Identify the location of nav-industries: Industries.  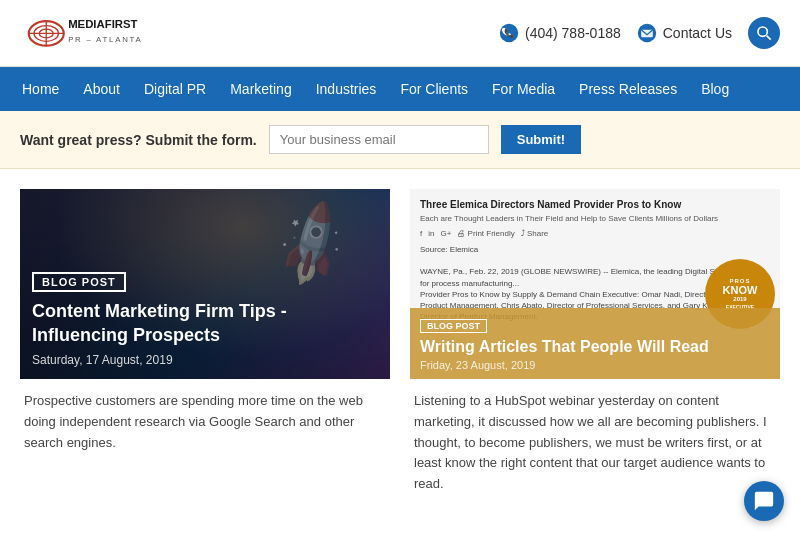
(346, 89).